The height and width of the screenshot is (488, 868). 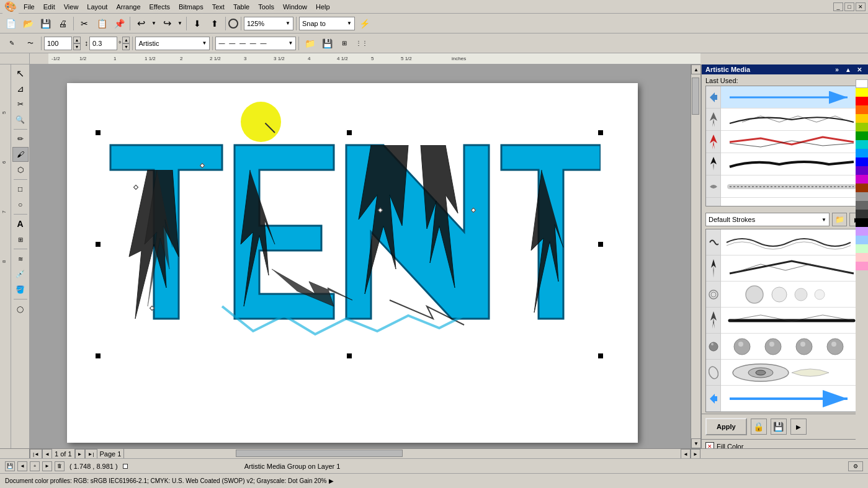 What do you see at coordinates (29, 7) in the screenshot?
I see `menu-file: File` at bounding box center [29, 7].